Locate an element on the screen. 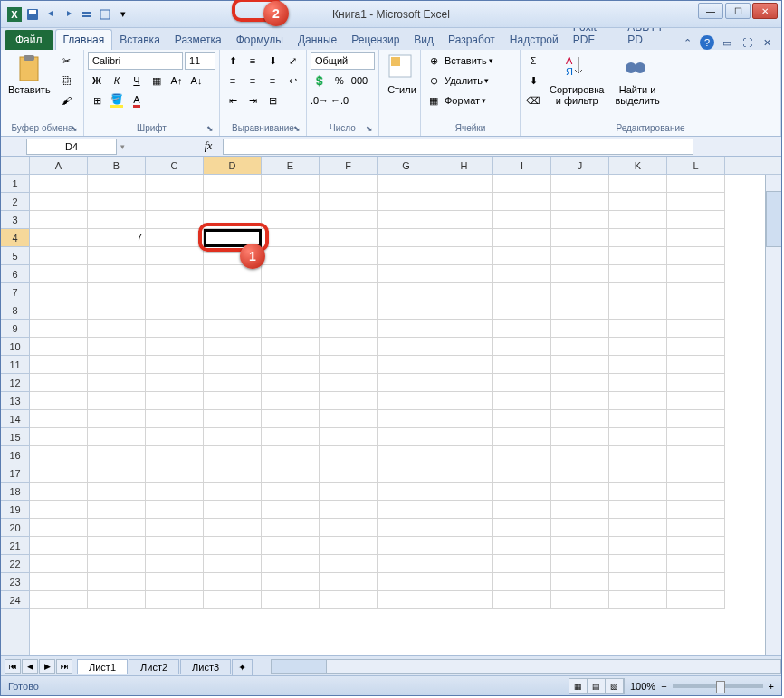  sheet-tab-3: Лист3 is located at coordinates (206, 666).